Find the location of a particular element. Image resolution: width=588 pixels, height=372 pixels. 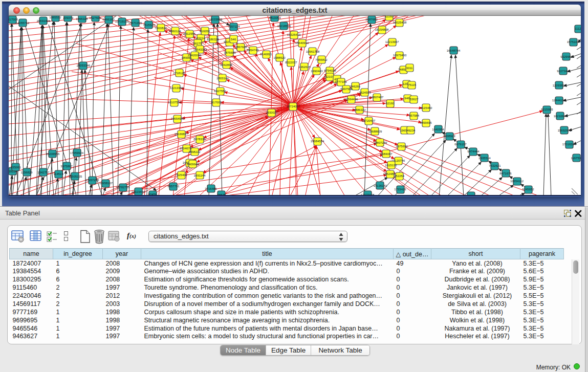

svg-text: 114519 is located at coordinates (58, 174).